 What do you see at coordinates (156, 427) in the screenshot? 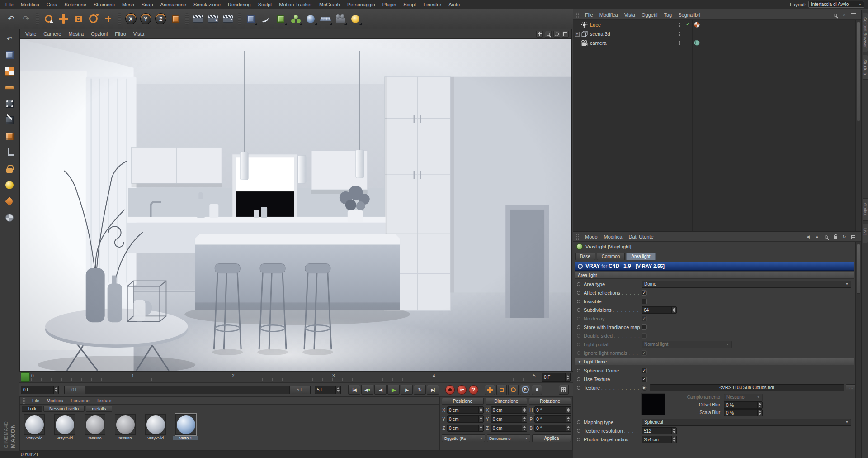
I see `material-vray2sid-4: Vray2Sid` at bounding box center [156, 427].